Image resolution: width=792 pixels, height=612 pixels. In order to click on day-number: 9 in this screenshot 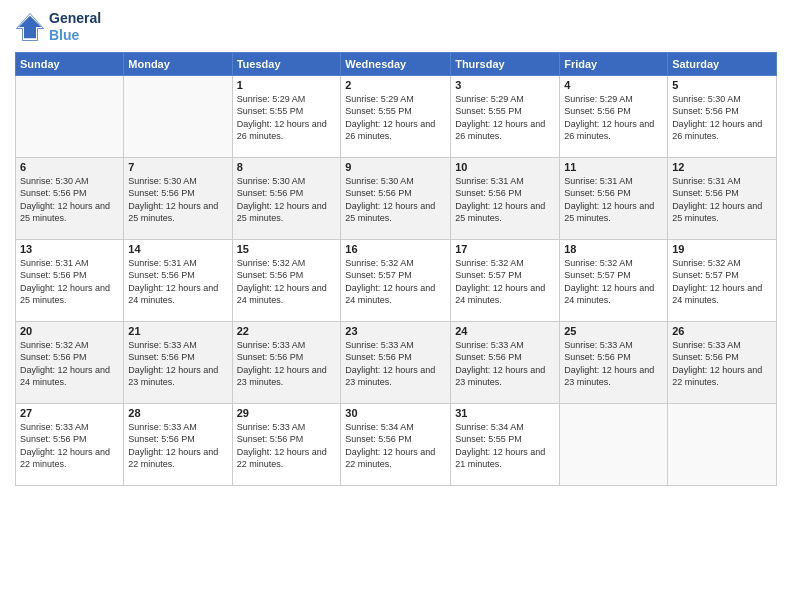, I will do `click(396, 167)`.